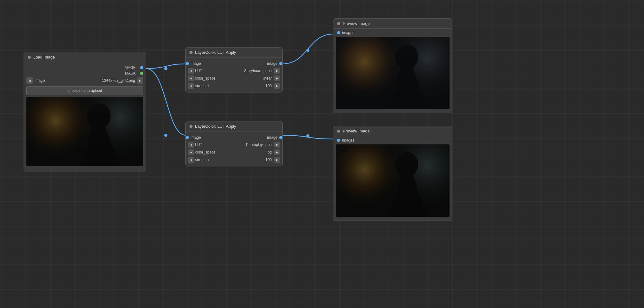  Describe the element at coordinates (275, 137) in the screenshot. I see `lut2-output-port: image` at that location.